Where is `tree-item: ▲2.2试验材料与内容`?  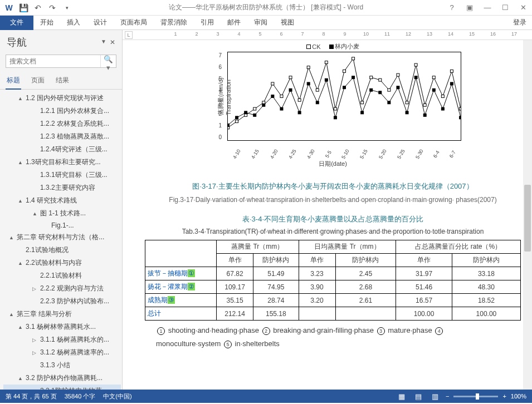
tree-item: ▲2.2试验材料与内容 is located at coordinates (62, 263).